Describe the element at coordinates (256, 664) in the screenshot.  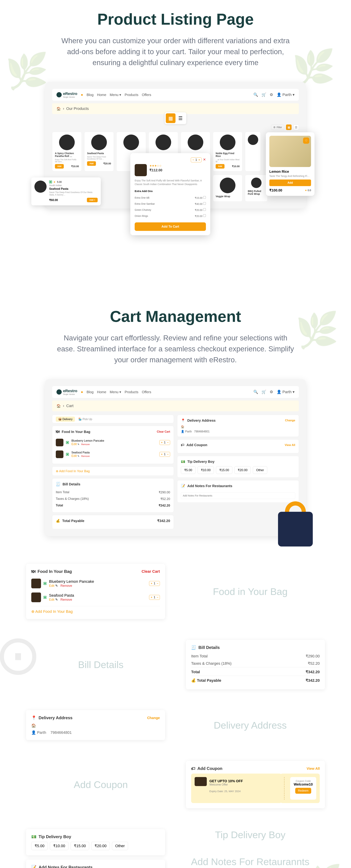
I see `bill-details-panel: 🧾Bill Details Item Total₹290.00 Taxes & …` at that location.